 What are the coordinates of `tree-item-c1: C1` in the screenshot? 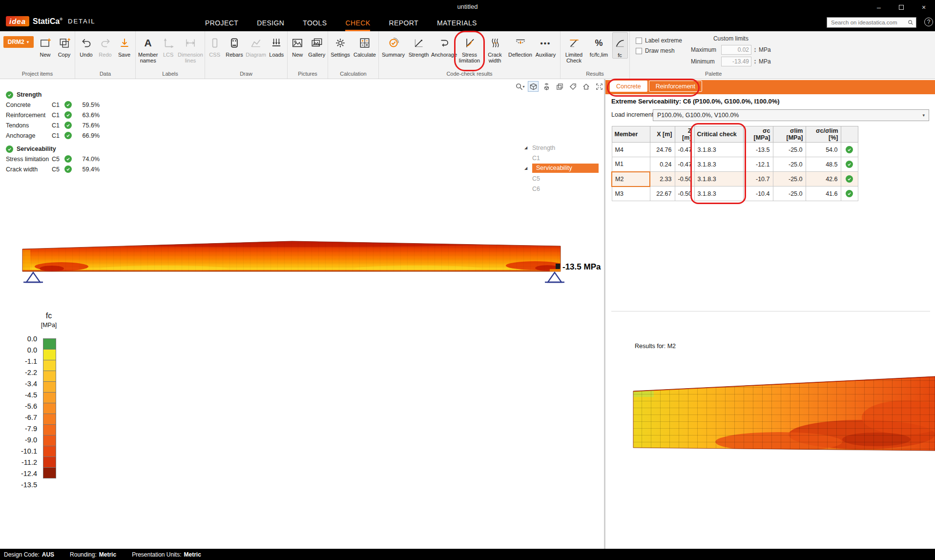 It's located at (561, 158).